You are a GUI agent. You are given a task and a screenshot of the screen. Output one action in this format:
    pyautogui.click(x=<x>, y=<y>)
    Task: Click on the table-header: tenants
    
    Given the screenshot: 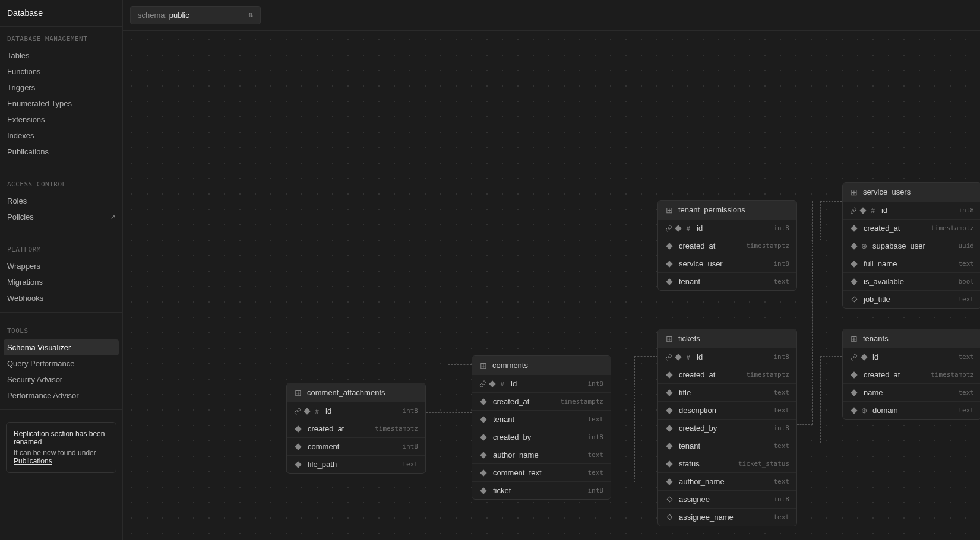 What is the action you would take?
    pyautogui.click(x=911, y=338)
    